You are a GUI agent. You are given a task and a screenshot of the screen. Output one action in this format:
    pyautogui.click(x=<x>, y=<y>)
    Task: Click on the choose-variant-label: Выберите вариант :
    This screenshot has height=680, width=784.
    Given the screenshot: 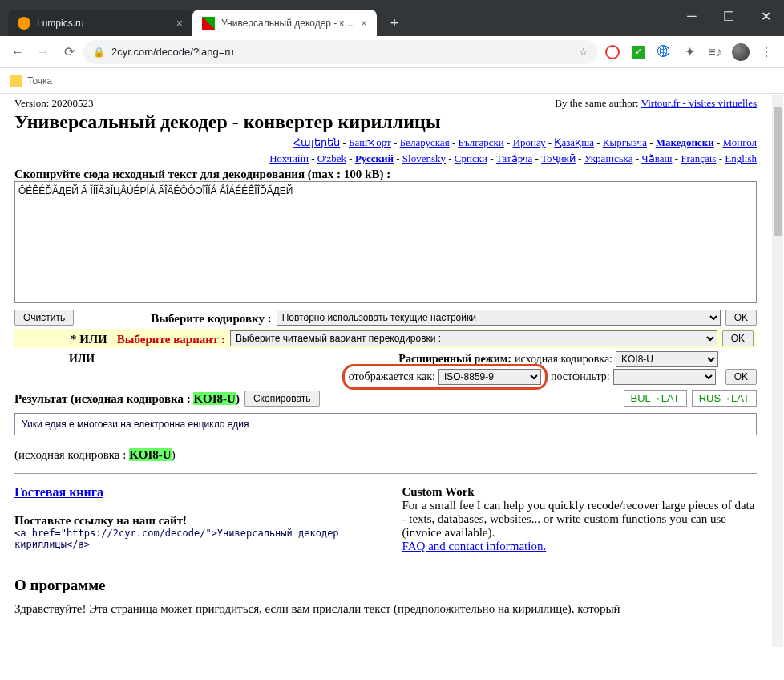 What is the action you would take?
    pyautogui.click(x=172, y=340)
    